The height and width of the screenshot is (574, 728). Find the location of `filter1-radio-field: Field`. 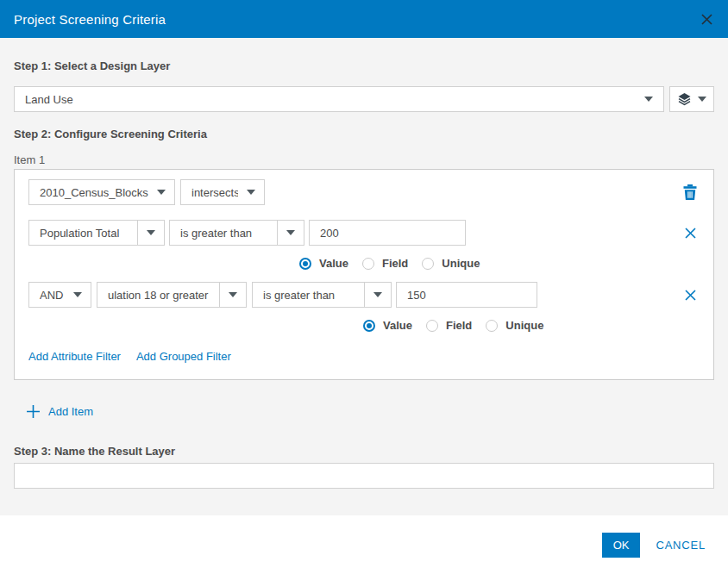

filter1-radio-field: Field is located at coordinates (385, 264).